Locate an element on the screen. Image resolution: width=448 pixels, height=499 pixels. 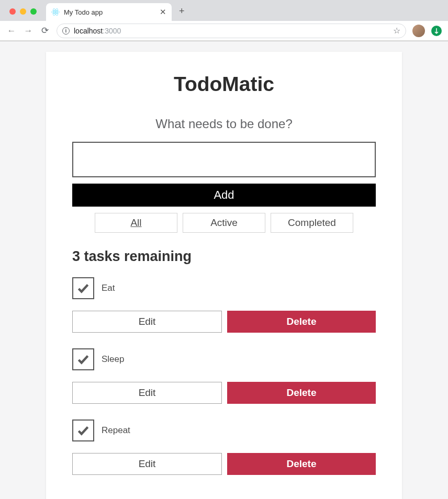
filter-all-button: All is located at coordinates (136, 223).